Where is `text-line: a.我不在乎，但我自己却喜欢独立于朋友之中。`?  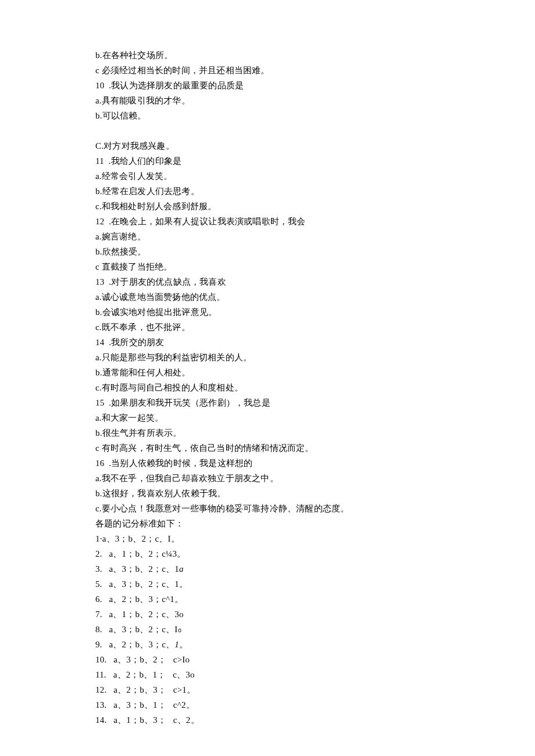 text-line: a.我不在乎，但我自己却喜欢独立于朋友之中。 is located at coordinates (315, 478).